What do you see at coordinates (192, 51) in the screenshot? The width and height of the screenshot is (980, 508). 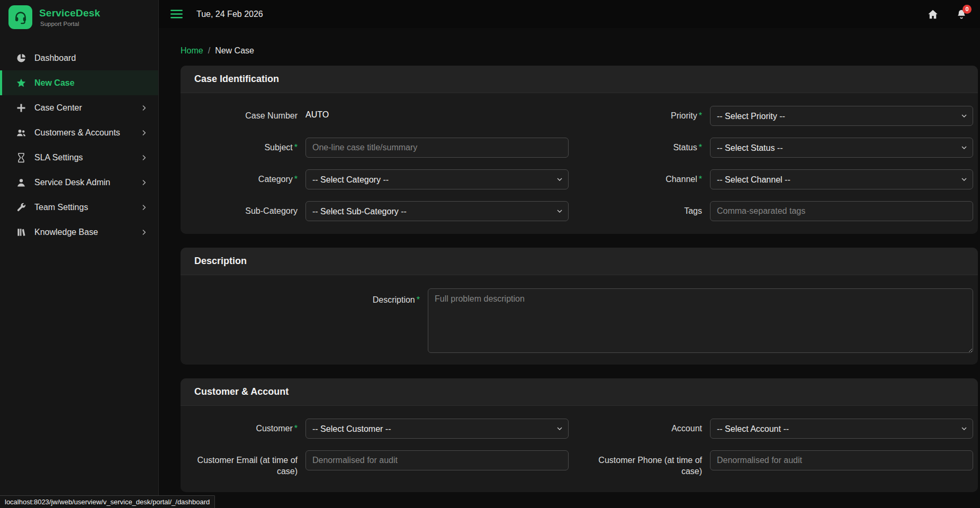 I see `breadcrumb-home-link: Home` at bounding box center [192, 51].